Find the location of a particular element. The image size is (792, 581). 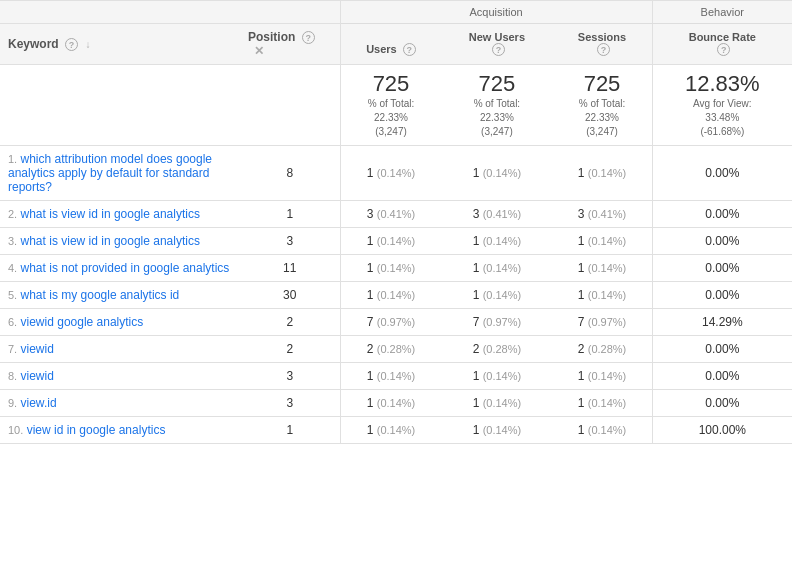

table-row: 2. what is view id in google analytics 1… is located at coordinates (396, 214).